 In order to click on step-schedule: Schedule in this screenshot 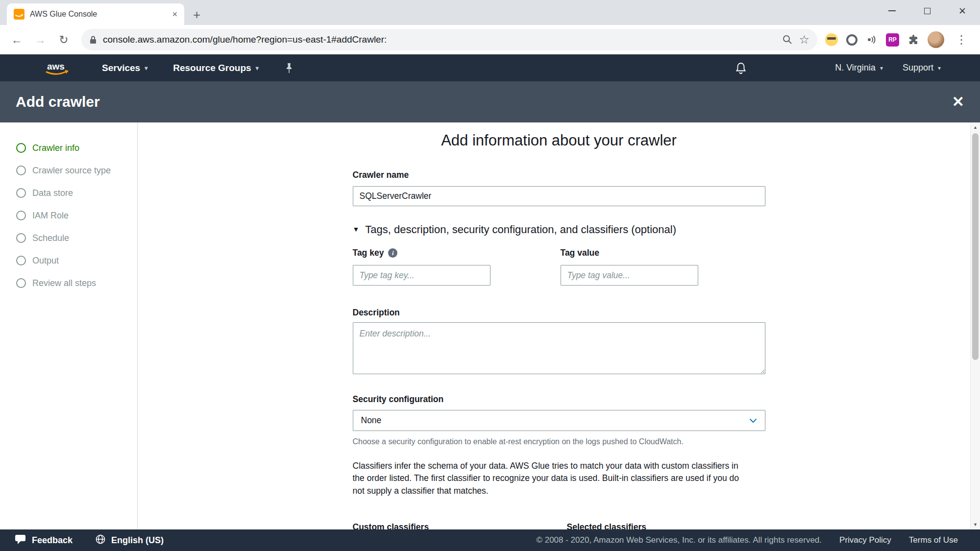, I will do `click(69, 238)`.